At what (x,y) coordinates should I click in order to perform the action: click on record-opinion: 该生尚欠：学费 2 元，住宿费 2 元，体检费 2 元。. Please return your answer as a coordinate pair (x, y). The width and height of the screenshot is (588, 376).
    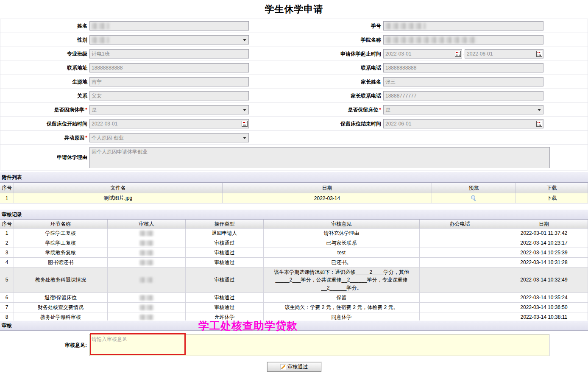
    Looking at the image, I should click on (342, 308).